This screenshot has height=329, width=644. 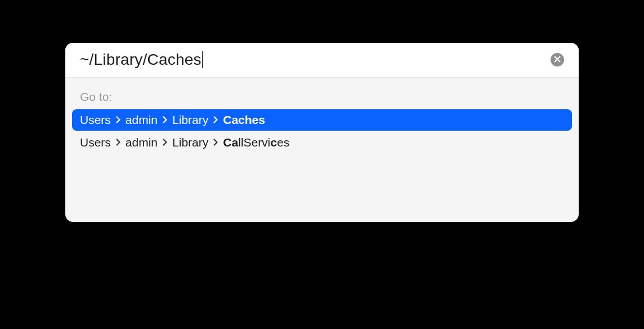 What do you see at coordinates (141, 60) in the screenshot?
I see `path-input-text: ~/Library/Caches` at bounding box center [141, 60].